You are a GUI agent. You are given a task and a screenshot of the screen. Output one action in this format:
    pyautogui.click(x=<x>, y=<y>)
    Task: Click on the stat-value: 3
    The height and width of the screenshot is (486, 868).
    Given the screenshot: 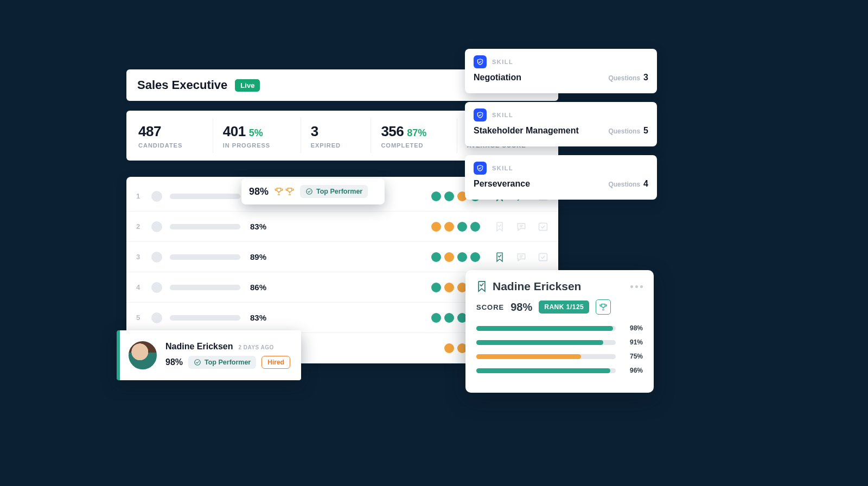 What is the action you would take?
    pyautogui.click(x=315, y=131)
    